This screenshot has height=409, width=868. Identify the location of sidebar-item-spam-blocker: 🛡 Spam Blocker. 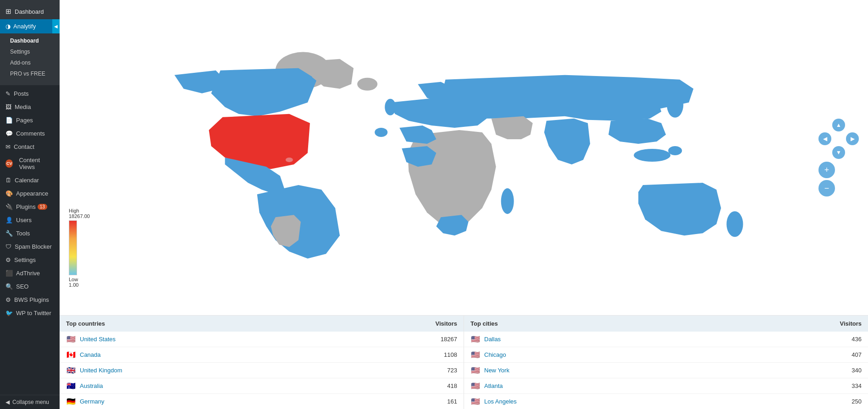
(30, 246).